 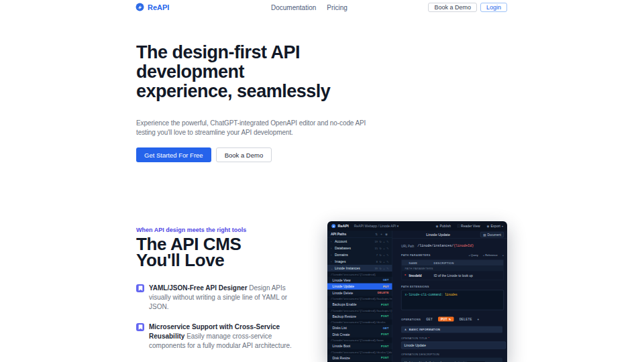 What do you see at coordinates (453, 269) in the screenshot?
I see `table-group-row: PATH PARAMETERS` at bounding box center [453, 269].